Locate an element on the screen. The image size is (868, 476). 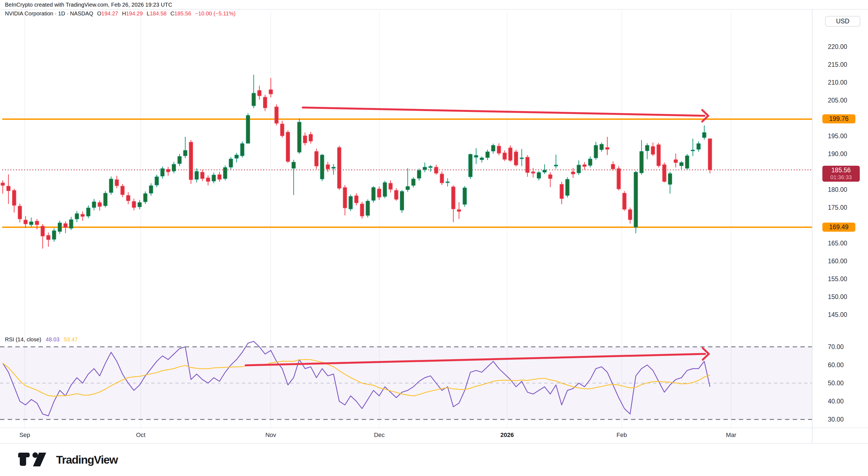
rsi-tick-label: 70.00 is located at coordinates (836, 347).